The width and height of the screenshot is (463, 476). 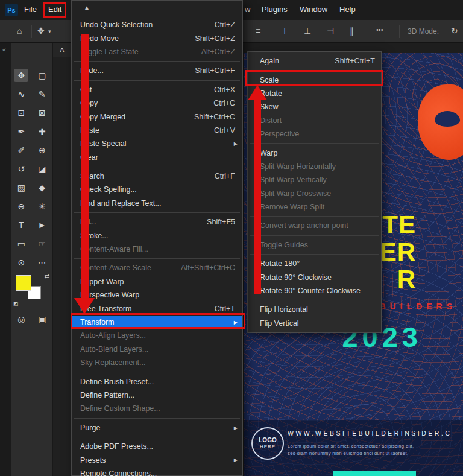 I want to click on submenu-item-split-warp-horizontally: Split Warp Horizontally, so click(x=315, y=167).